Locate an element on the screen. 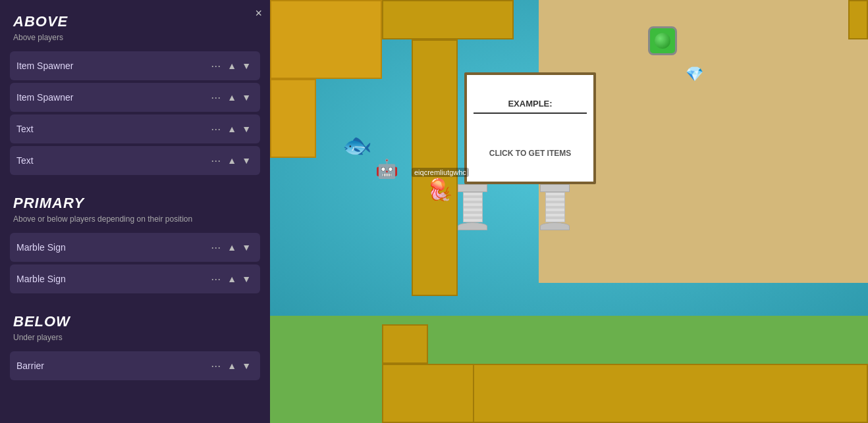 Image resolution: width=868 pixels, height=423 pixels. dots-button-above-0: ··· is located at coordinates (216, 66).